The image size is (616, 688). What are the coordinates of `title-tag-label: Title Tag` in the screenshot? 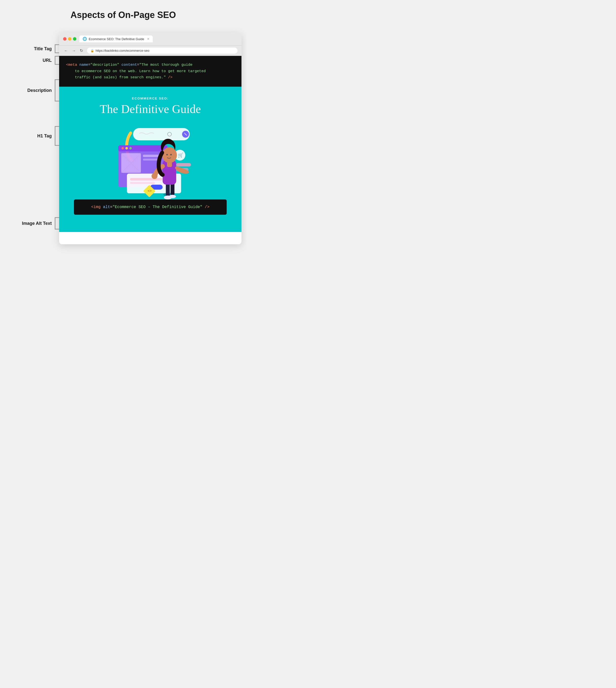 It's located at (47, 49).